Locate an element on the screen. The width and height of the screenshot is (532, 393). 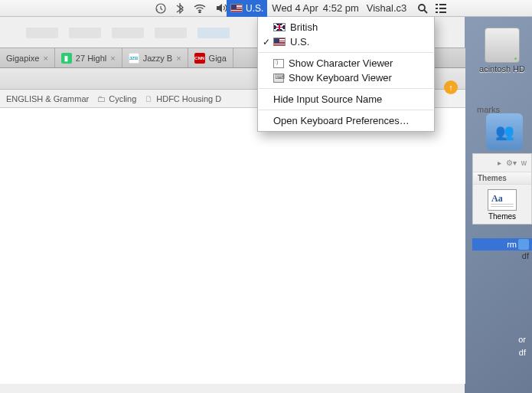
menubar-user: Vishal.c3 is located at coordinates (387, 8).